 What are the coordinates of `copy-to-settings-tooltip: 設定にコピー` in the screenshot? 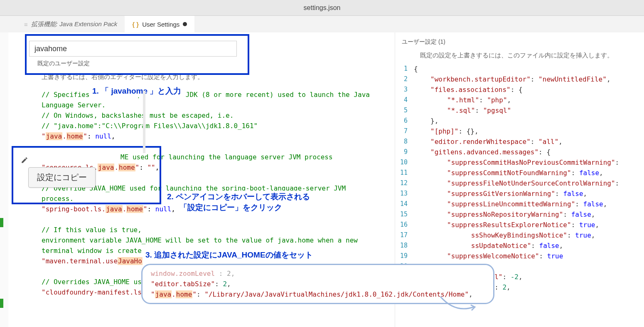 It's located at (62, 177).